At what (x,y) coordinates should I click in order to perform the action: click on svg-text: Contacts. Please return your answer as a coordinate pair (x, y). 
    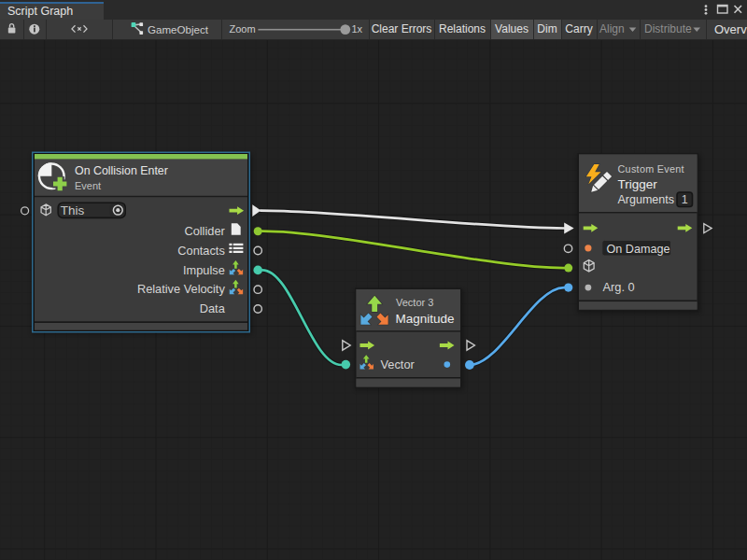
    Looking at the image, I should click on (202, 250).